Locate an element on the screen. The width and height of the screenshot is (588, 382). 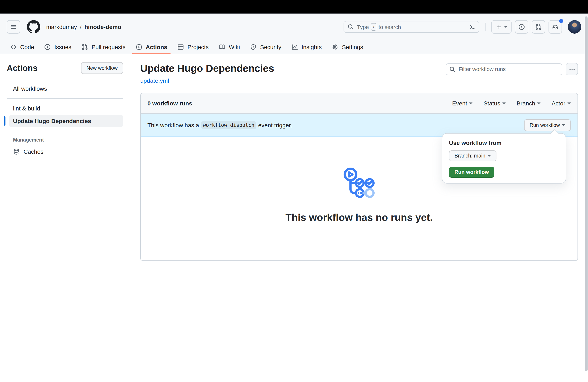
management-section-label: Management is located at coordinates (65, 140).